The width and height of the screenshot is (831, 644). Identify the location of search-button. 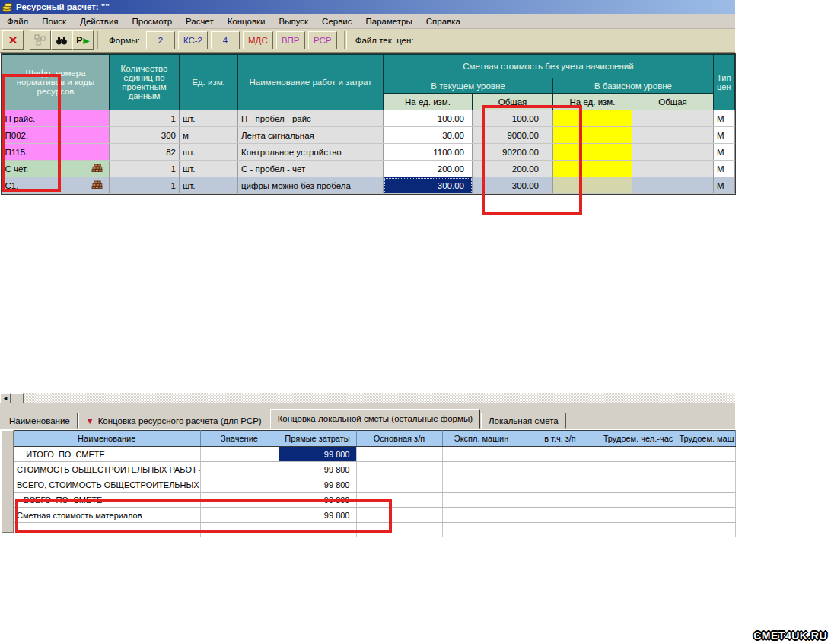
(62, 40).